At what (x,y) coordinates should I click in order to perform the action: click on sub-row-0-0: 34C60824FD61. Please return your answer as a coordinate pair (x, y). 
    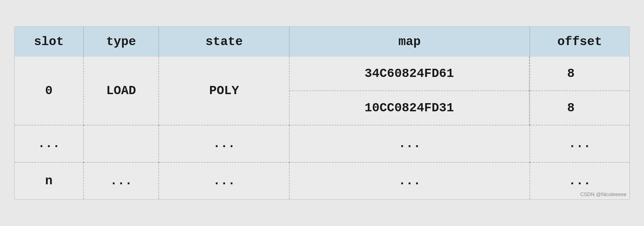
    Looking at the image, I should click on (409, 74).